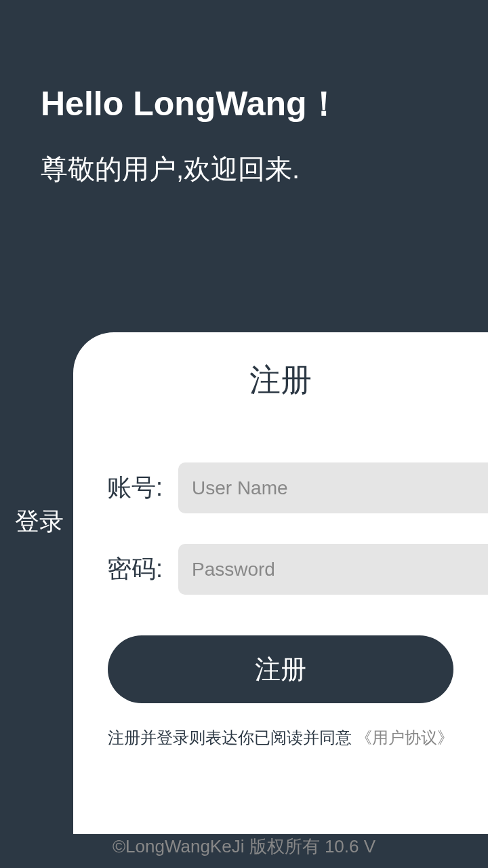 This screenshot has width=488, height=868. I want to click on username-label: 账号:, so click(142, 488).